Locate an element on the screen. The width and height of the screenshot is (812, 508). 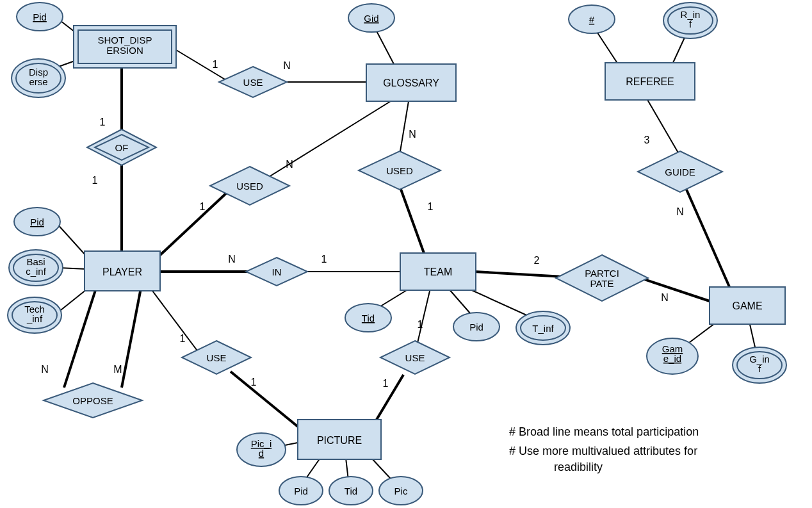
card-guide-gm-n: N is located at coordinates (680, 211).